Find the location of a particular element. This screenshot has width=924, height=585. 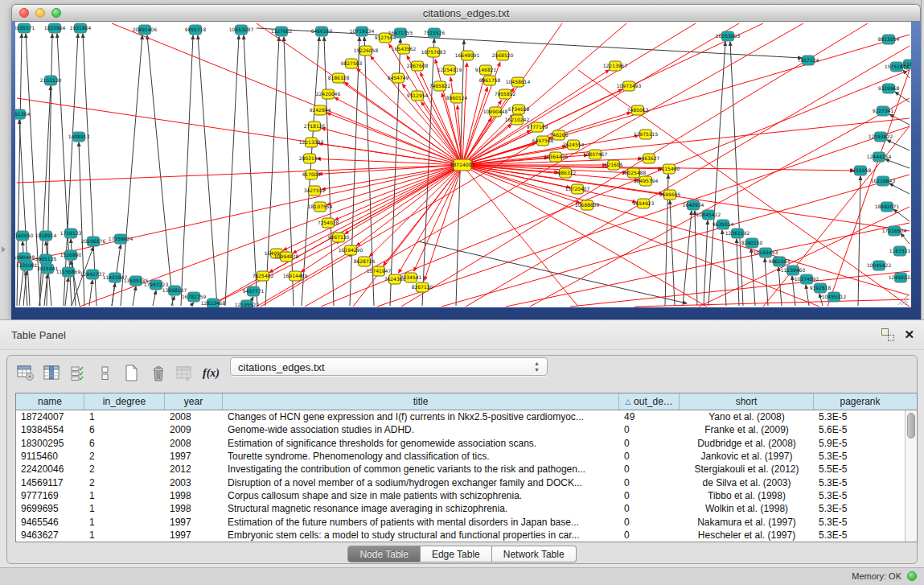

graph-node: 15720407 is located at coordinates (577, 189).